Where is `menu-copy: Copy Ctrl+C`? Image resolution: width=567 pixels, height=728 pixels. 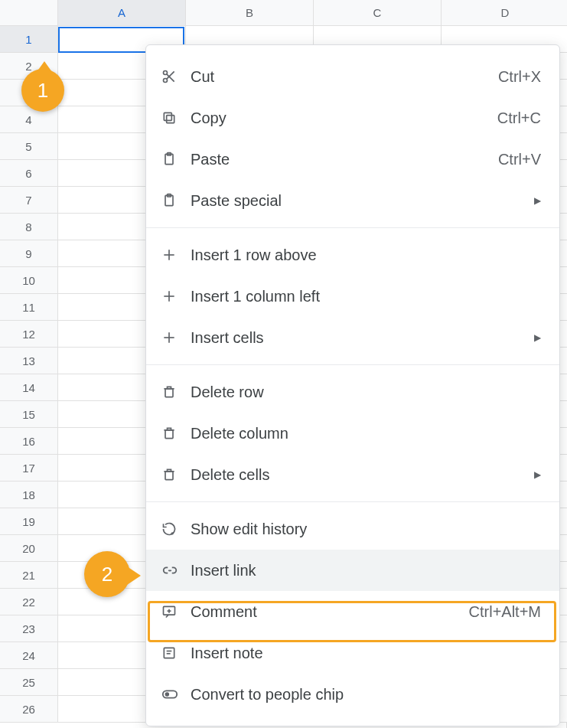 menu-copy: Copy Ctrl+C is located at coordinates (353, 118).